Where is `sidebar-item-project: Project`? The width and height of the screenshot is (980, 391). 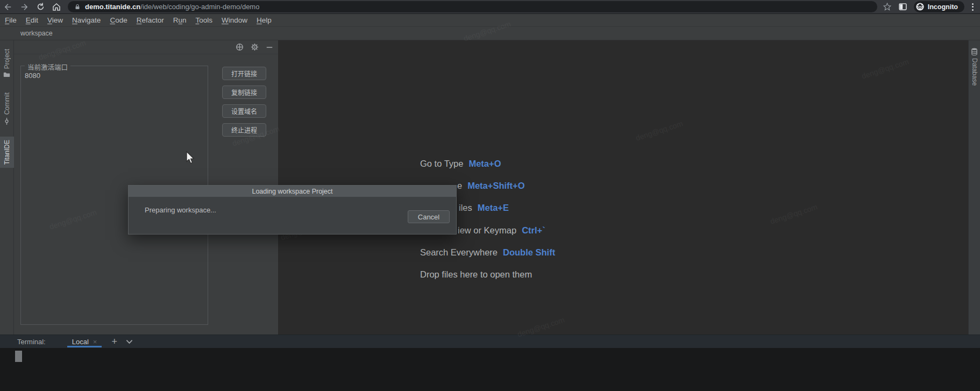 sidebar-item-project: Project is located at coordinates (7, 63).